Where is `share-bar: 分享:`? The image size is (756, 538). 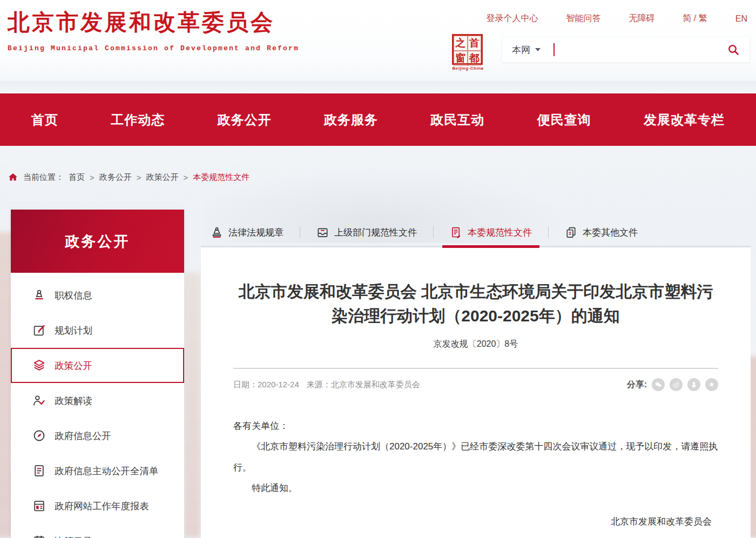
share-bar: 分享: is located at coordinates (673, 385).